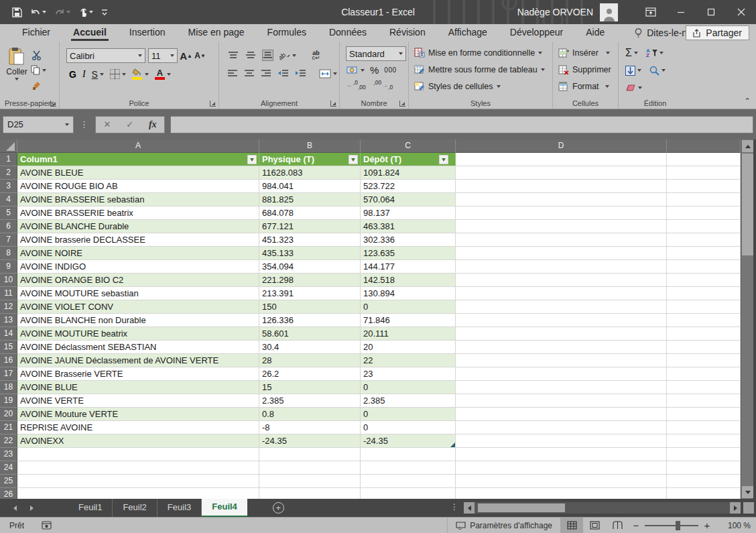 This screenshot has height=533, width=756. Describe the element at coordinates (607, 86) in the screenshot. I see `format-cells-caret-icon` at that location.